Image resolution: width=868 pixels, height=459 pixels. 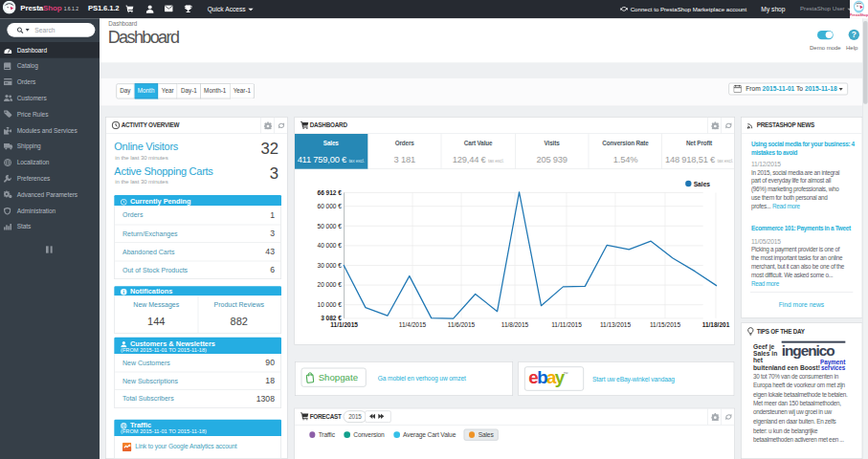 What do you see at coordinates (859, 15) in the screenshot?
I see `svg-text: PrestaShop` at bounding box center [859, 15].